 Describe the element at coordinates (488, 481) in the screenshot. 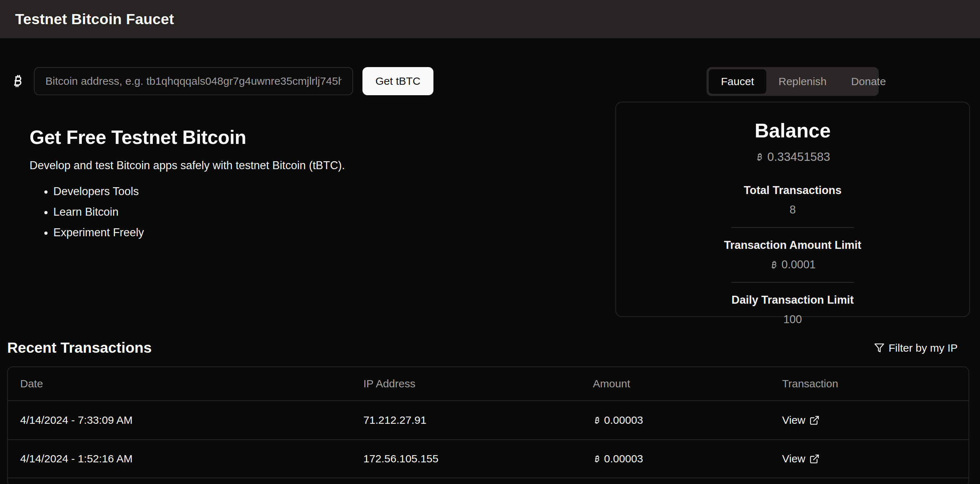

I see `table-row` at that location.